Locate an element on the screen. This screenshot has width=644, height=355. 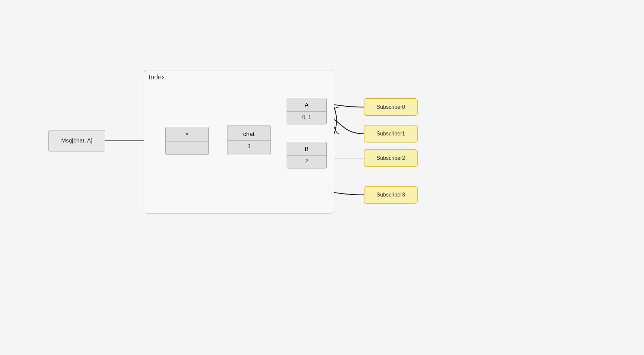
a-node-bottom: 0, 1 is located at coordinates (307, 117).